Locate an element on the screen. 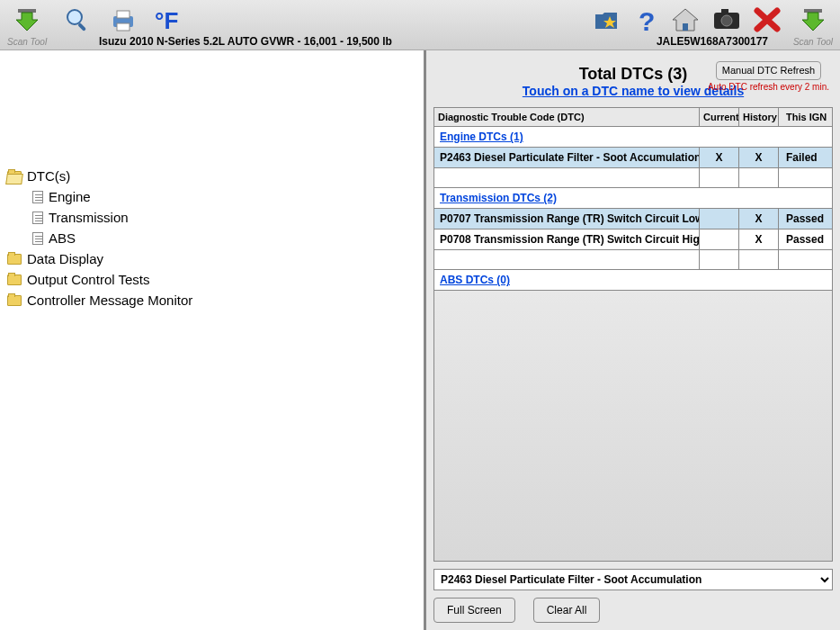 Image resolution: width=840 pixels, height=630 pixels. help-button: ? is located at coordinates (646, 22).